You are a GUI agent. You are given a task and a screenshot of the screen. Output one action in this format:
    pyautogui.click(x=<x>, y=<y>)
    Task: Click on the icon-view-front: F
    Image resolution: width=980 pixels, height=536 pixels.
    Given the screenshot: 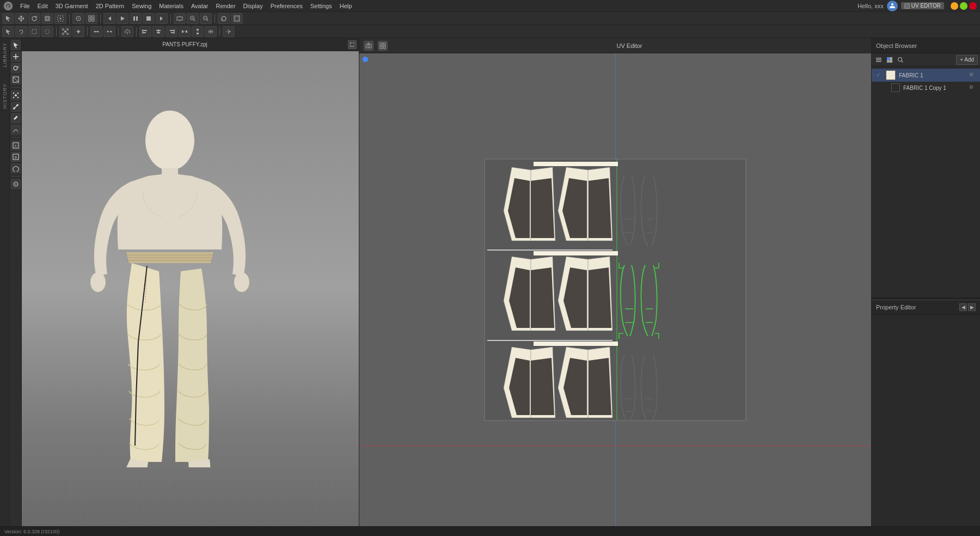 What is the action you would take?
    pyautogui.click(x=16, y=145)
    